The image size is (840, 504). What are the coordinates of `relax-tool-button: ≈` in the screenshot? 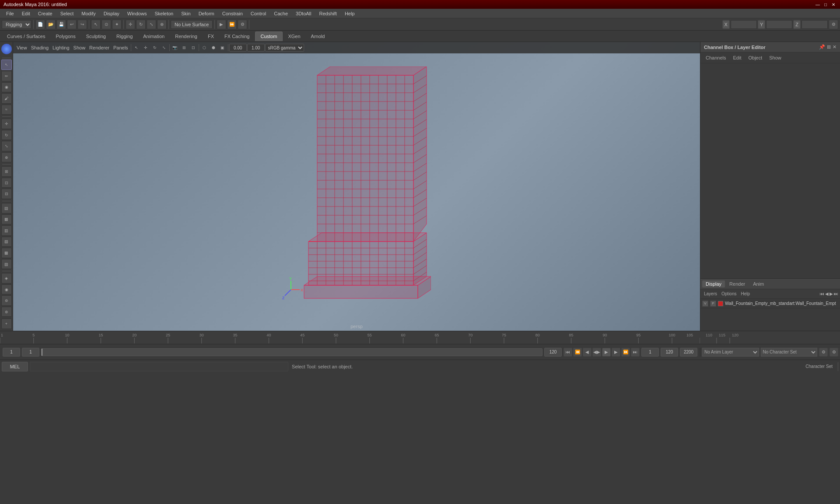 It's located at (7, 110).